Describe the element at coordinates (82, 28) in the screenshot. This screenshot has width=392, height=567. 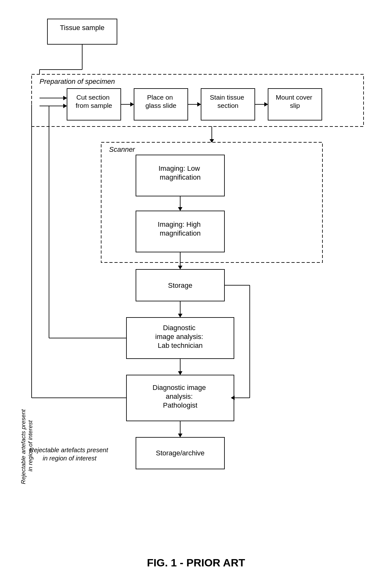
I see `tissue-sample-label: Tissue sample` at that location.